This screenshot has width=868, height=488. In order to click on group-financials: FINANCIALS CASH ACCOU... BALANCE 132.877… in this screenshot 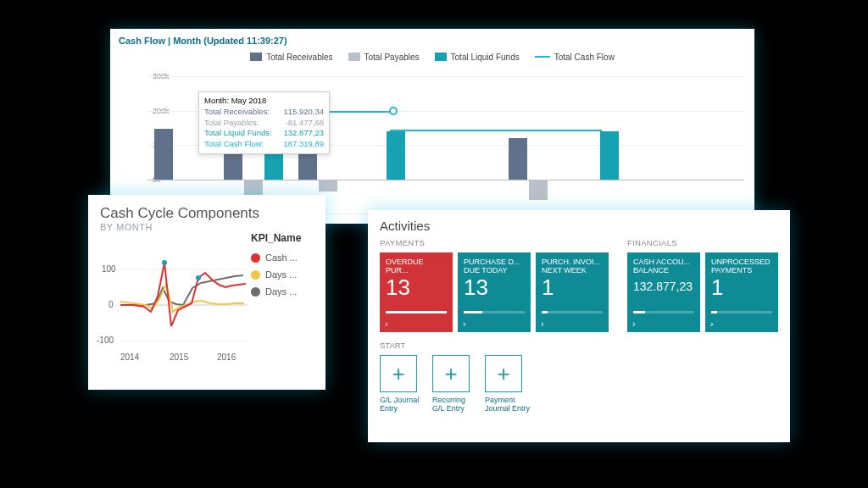, I will do `click(703, 325)`.